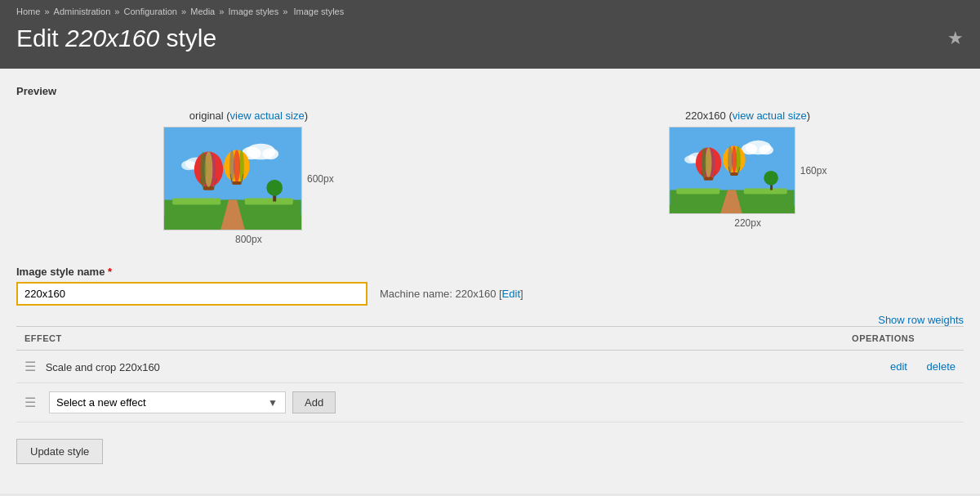 This screenshot has width=980, height=496. Describe the element at coordinates (318, 11) in the screenshot. I see `breadcrumb-current: Image styles` at that location.